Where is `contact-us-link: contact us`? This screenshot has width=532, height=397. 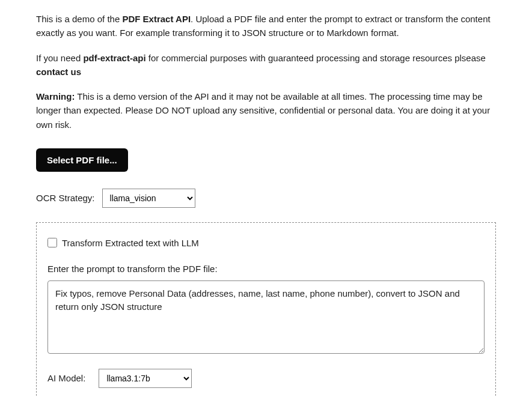 contact-us-link: contact us is located at coordinates (59, 72).